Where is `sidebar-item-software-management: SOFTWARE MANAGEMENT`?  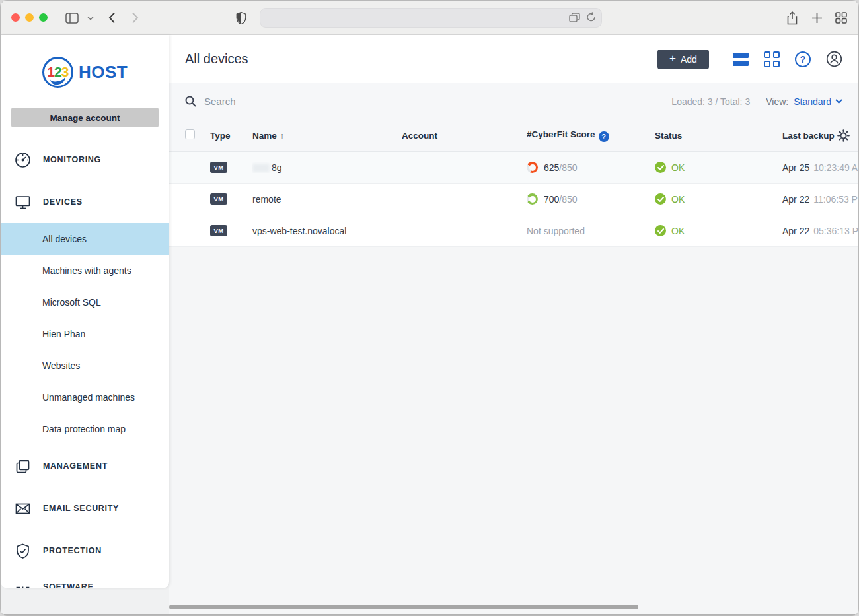 sidebar-item-software-management: SOFTWARE MANAGEMENT is located at coordinates (85, 580).